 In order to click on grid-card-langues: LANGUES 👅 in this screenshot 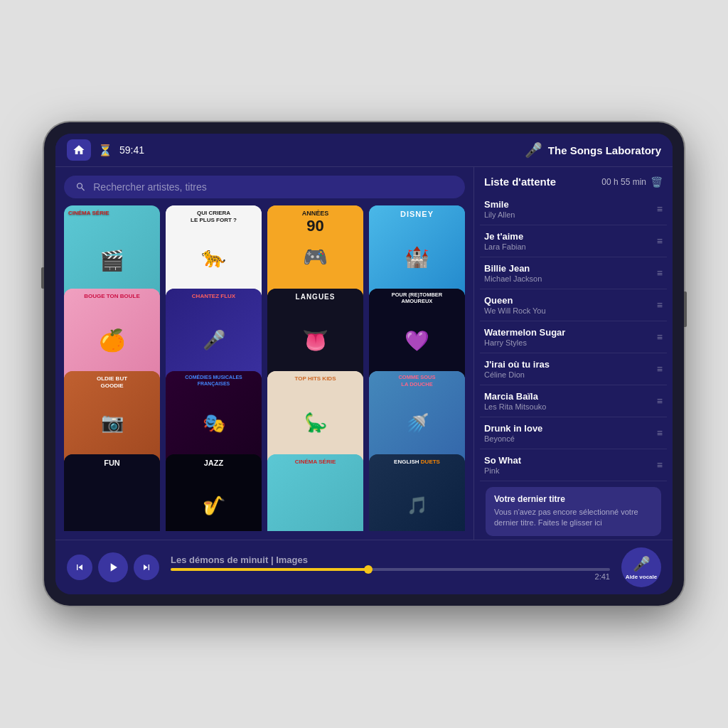, I will do `click(316, 337)`.